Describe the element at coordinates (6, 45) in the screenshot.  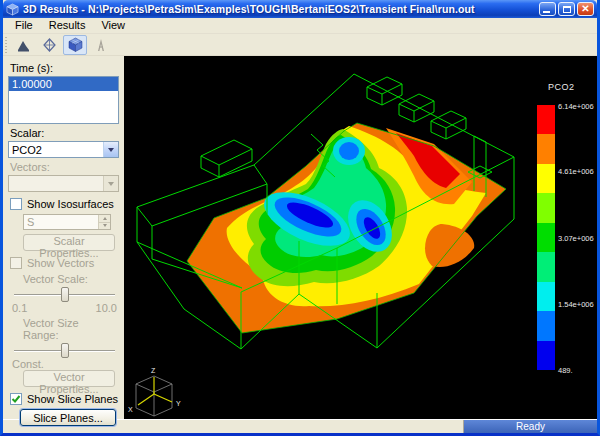
I see `toolbar-grip` at that location.